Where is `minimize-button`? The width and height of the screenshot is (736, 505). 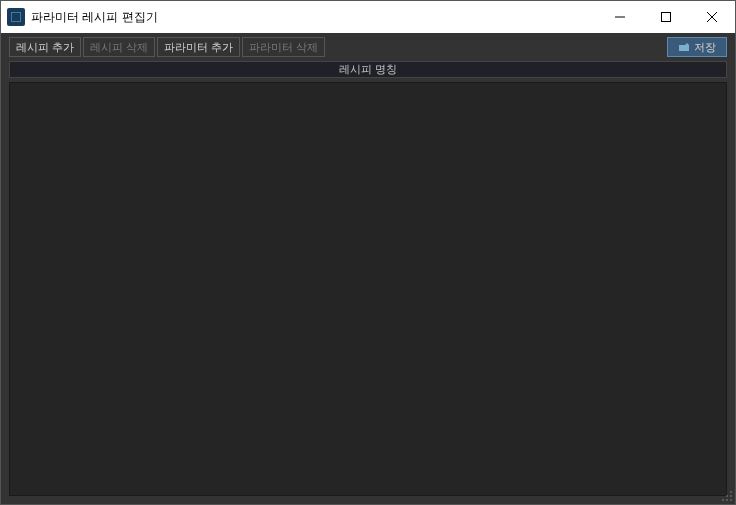
minimize-button is located at coordinates (620, 17).